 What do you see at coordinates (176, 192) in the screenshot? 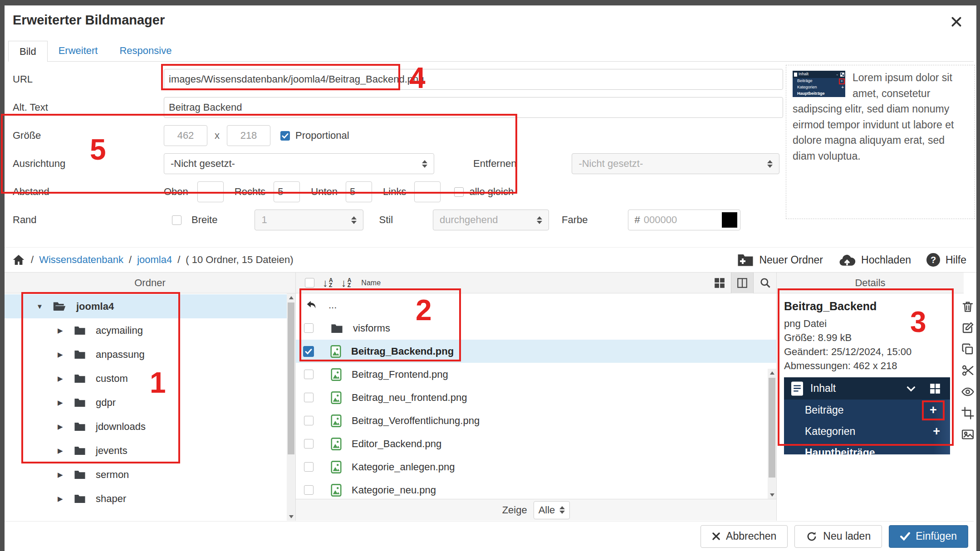
I see `margin-top-label: Oben` at bounding box center [176, 192].